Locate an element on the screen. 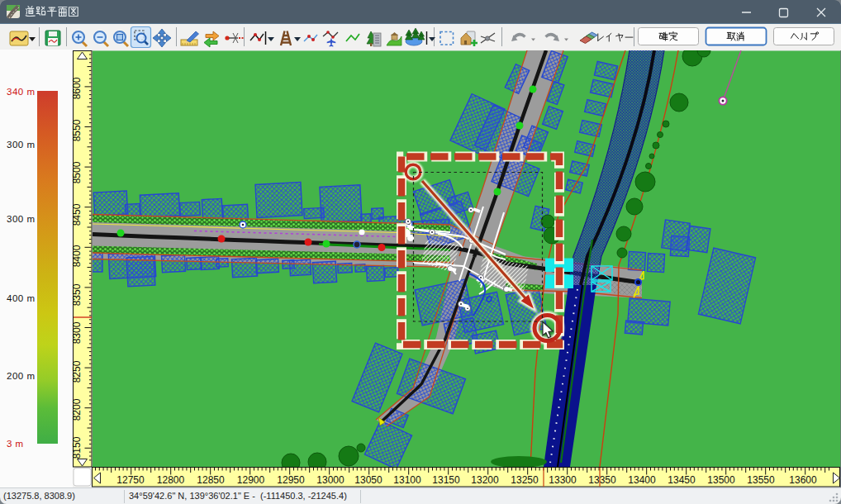  svg-text: 8450 is located at coordinates (77, 215).